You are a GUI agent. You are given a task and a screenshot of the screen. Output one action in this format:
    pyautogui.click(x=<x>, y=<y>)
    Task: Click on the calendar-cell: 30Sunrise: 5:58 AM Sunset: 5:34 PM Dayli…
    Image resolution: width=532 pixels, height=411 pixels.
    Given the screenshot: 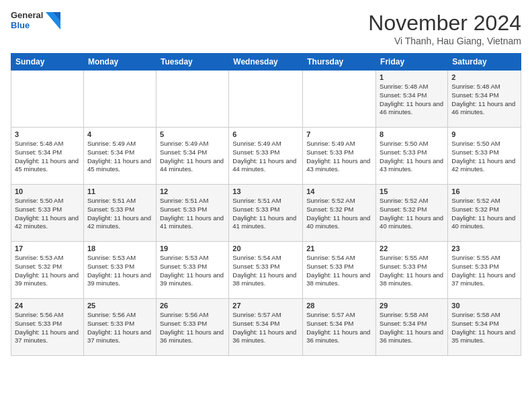 What is the action you would take?
    pyautogui.click(x=485, y=328)
    